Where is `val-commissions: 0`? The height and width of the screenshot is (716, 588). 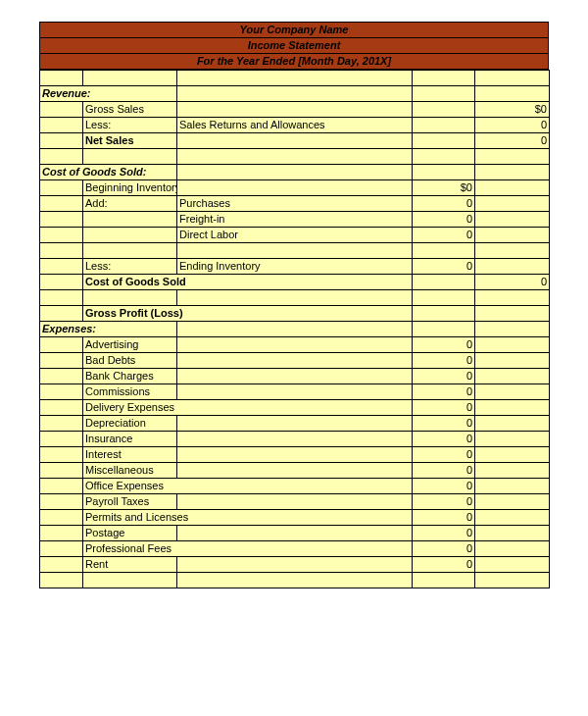 val-commissions: 0 is located at coordinates (444, 392).